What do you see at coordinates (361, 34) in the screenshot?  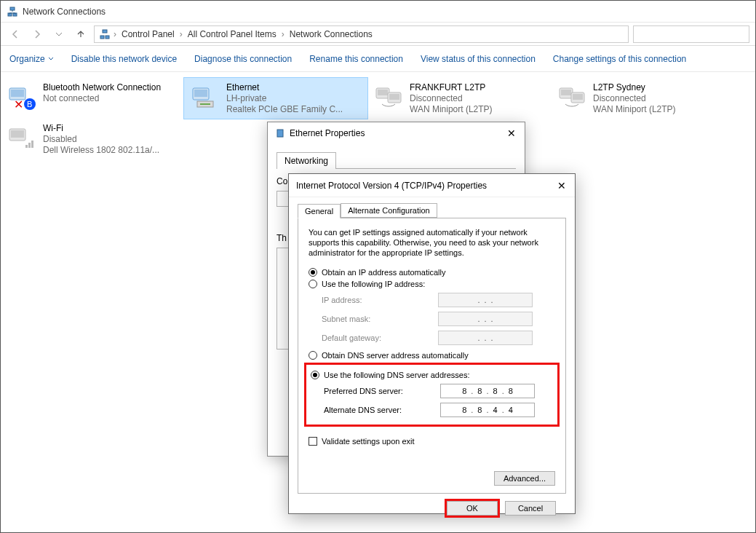 I see `address-bar: › Control Panel › All Control Panel Item…` at bounding box center [361, 34].